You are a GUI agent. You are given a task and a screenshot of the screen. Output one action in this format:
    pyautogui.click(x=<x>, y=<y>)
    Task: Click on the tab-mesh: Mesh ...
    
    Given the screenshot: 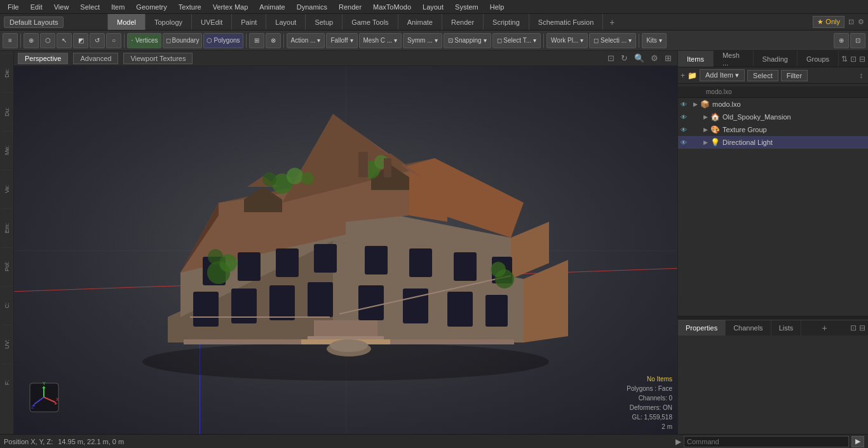 What is the action you would take?
    pyautogui.click(x=733, y=58)
    